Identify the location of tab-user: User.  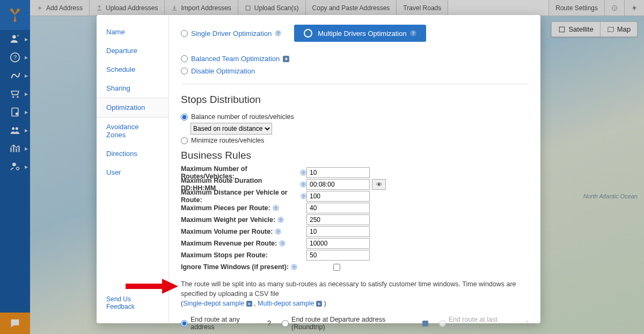
(133, 173).